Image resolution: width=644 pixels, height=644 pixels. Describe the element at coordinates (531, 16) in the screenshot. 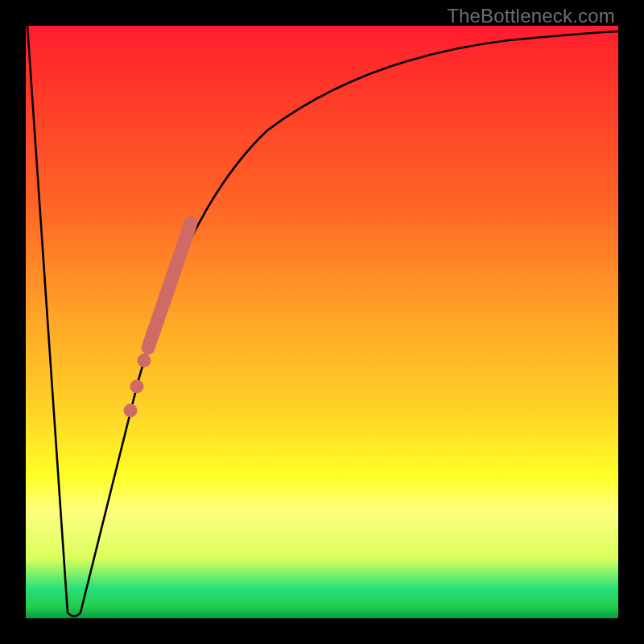

I see `watermark-text: TheBottleneck.com` at that location.